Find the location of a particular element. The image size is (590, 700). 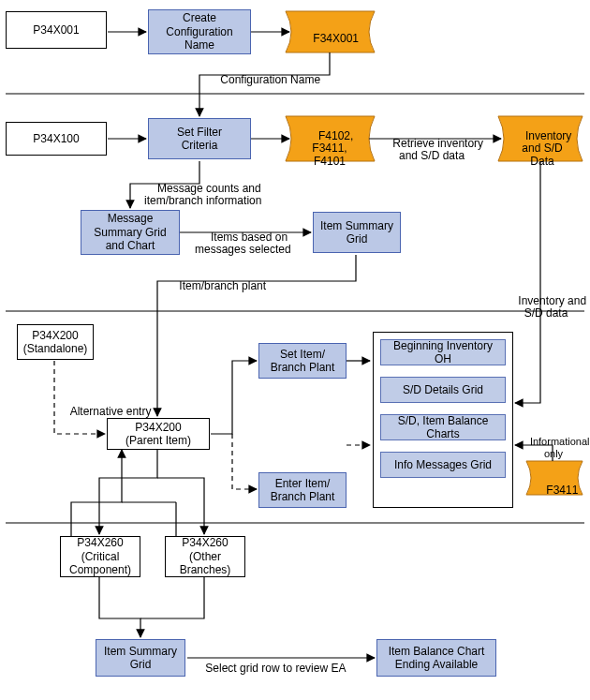

edge-config-name: Configuration Name is located at coordinates (264, 81).